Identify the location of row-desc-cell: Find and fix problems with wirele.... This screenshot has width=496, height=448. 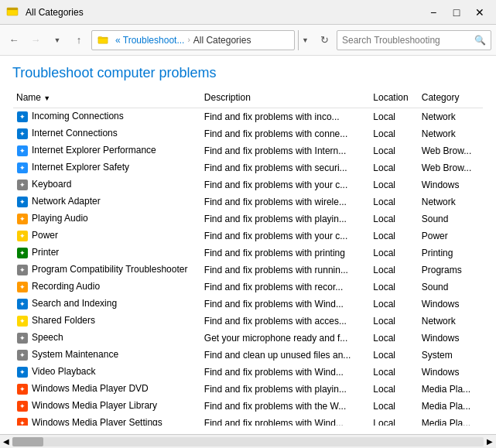
(286, 202).